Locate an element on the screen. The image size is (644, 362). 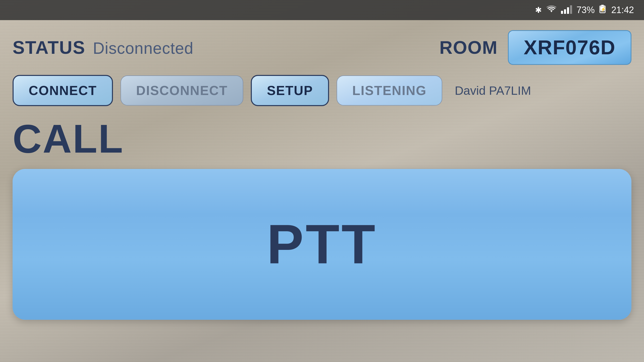
battery-percentage: 73% is located at coordinates (586, 10).